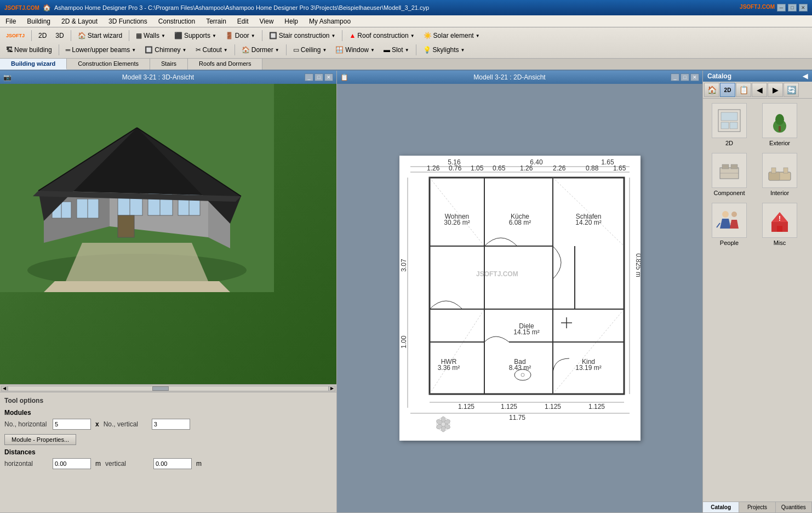 The image size is (812, 513). Describe the element at coordinates (168, 389) in the screenshot. I see `scrollbar-track` at that location.